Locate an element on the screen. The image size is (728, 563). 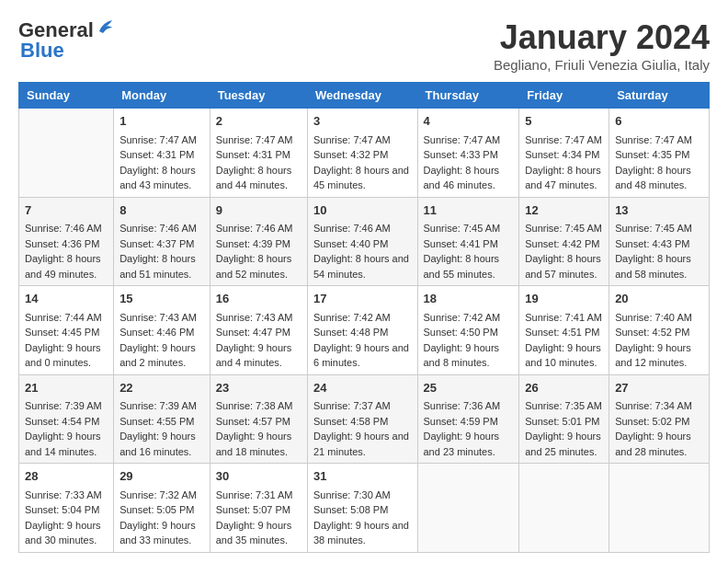
sunrise-text: Sunrise: 7:30 AM is located at coordinates (362, 495).